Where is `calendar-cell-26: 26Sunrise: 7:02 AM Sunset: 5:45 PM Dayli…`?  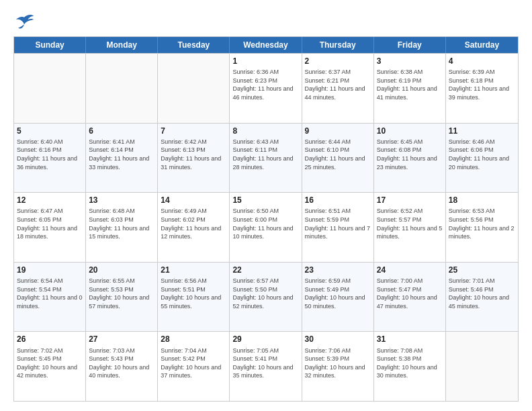 calendar-cell-26: 26Sunrise: 7:02 AM Sunset: 5:45 PM Dayli… is located at coordinates (50, 367).